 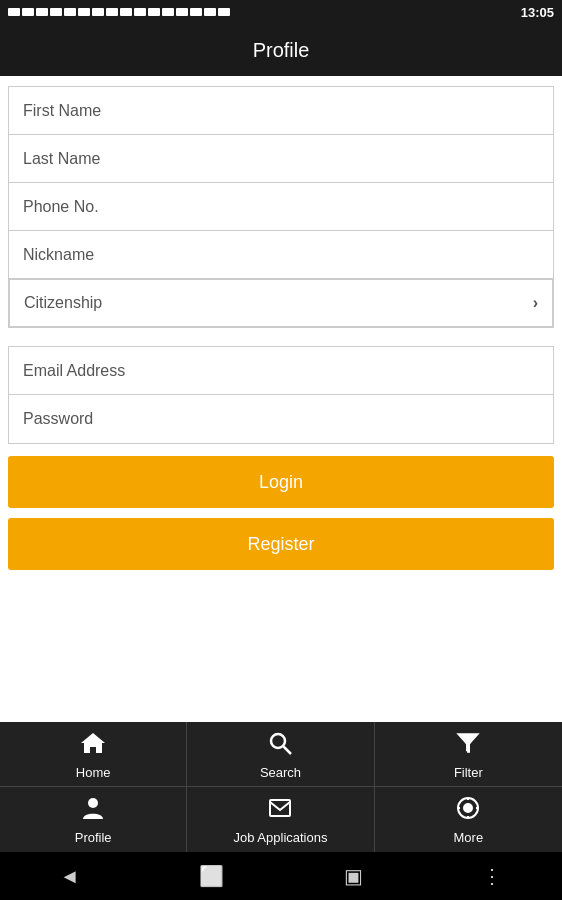 I want to click on nav-label-more: More, so click(x=469, y=838).